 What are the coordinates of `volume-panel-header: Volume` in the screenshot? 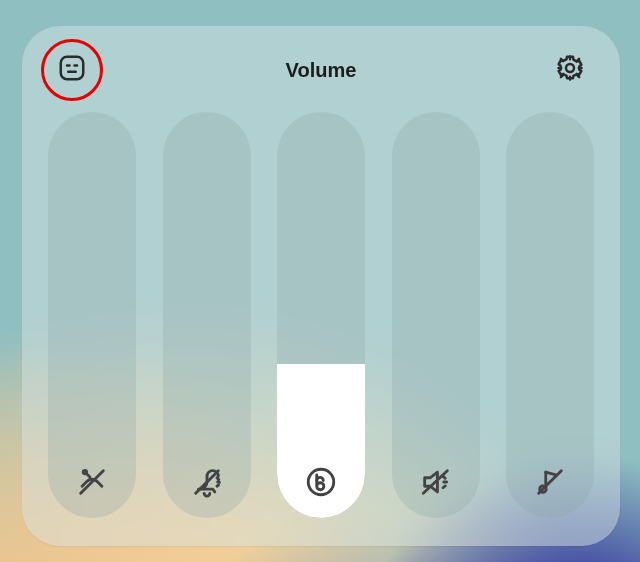 It's located at (321, 70).